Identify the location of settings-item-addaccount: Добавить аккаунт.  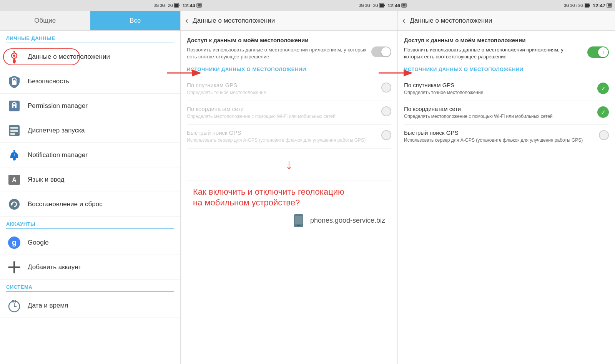
(90, 267).